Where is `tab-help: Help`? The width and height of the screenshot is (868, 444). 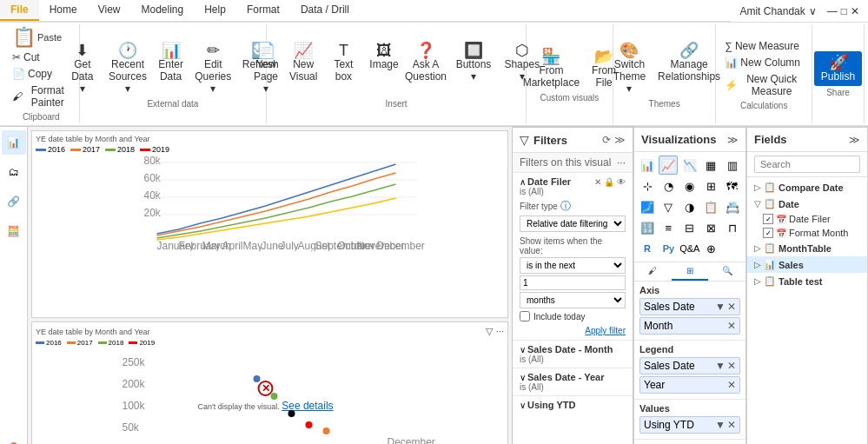 tab-help: Help is located at coordinates (215, 10).